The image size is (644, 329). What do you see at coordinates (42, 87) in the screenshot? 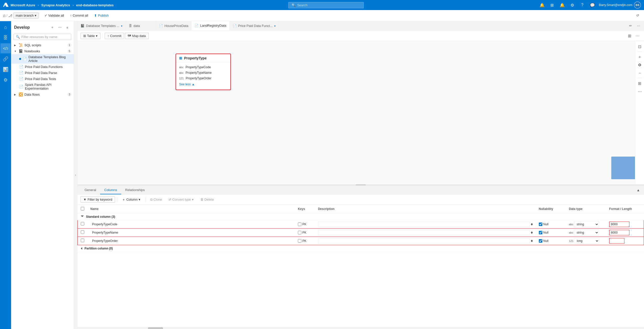
I see `sidebar-item-spark-pandas: 📄 Spark Pandas API Experimentation` at bounding box center [42, 87].